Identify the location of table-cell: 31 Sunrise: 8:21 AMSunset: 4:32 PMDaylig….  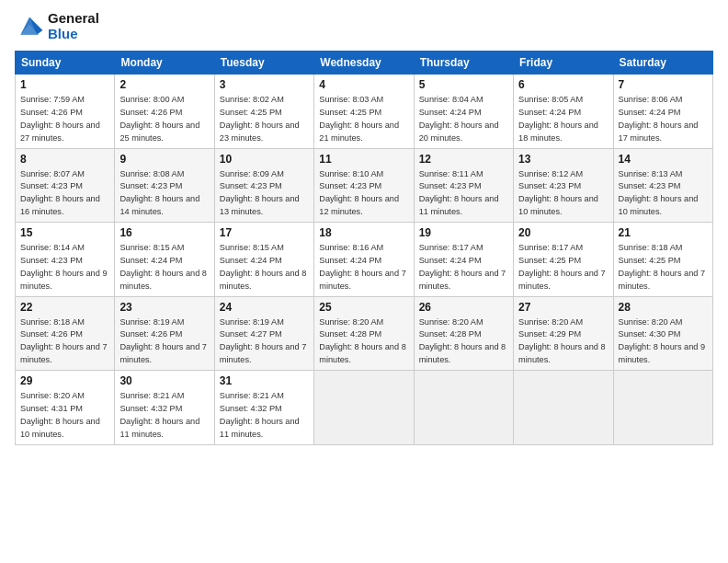
(264, 408).